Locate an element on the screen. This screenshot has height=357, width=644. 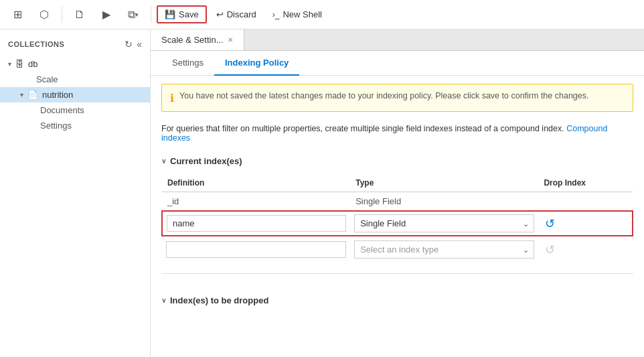
alert-banner: ℹ You have not saved the latest changes … is located at coordinates (398, 98).